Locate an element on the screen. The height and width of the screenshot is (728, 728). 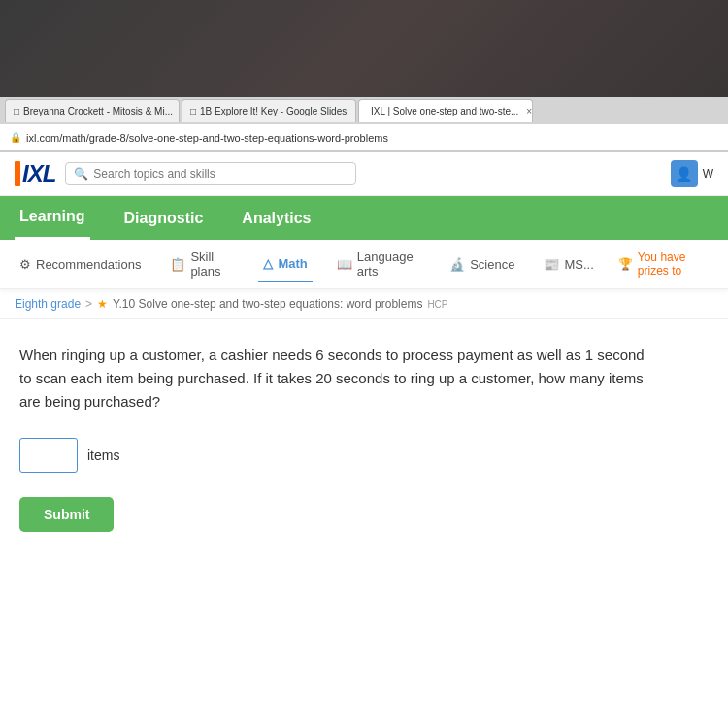
tab-2-label: 1B Explore It! Key - Google Slides is located at coordinates (274, 111).